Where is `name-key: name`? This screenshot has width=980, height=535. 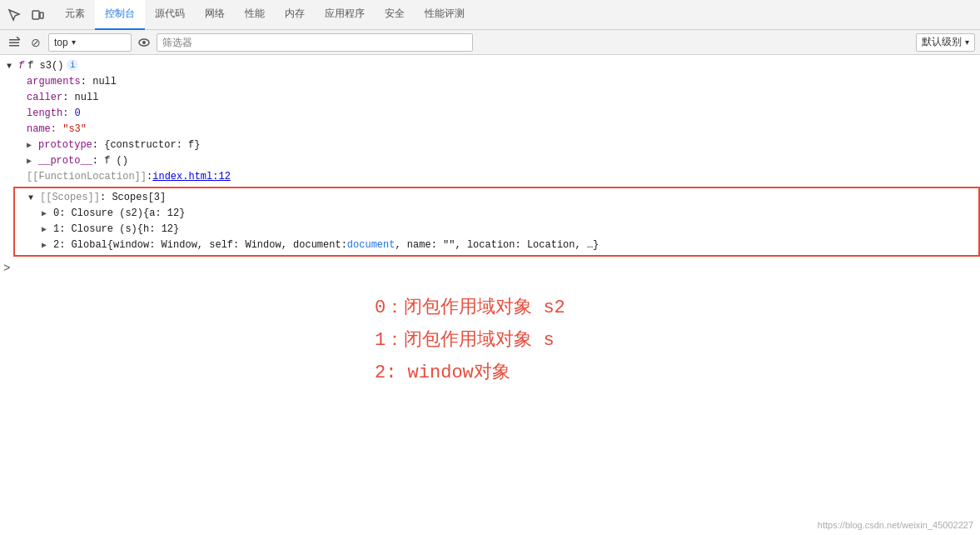 name-key: name is located at coordinates (38, 130).